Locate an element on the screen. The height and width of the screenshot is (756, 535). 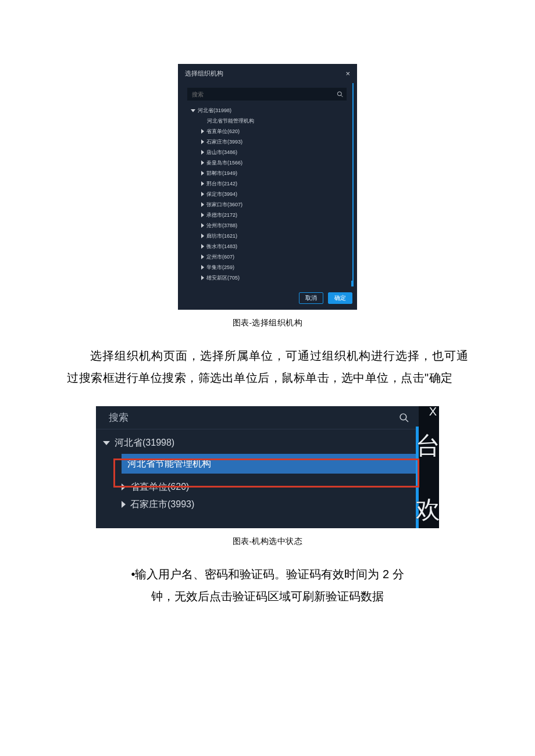
confirm-button: 确定 is located at coordinates (340, 298).